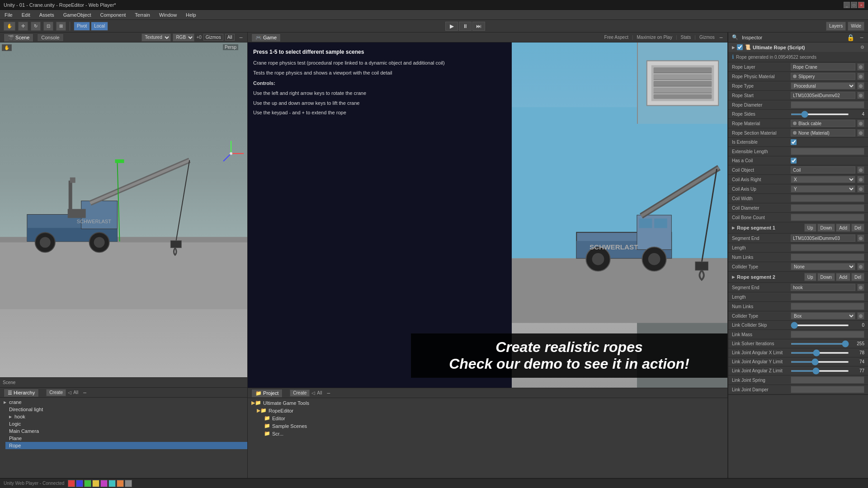  What do you see at coordinates (861, 67) in the screenshot?
I see `rope-layer-link: ◎` at bounding box center [861, 67].